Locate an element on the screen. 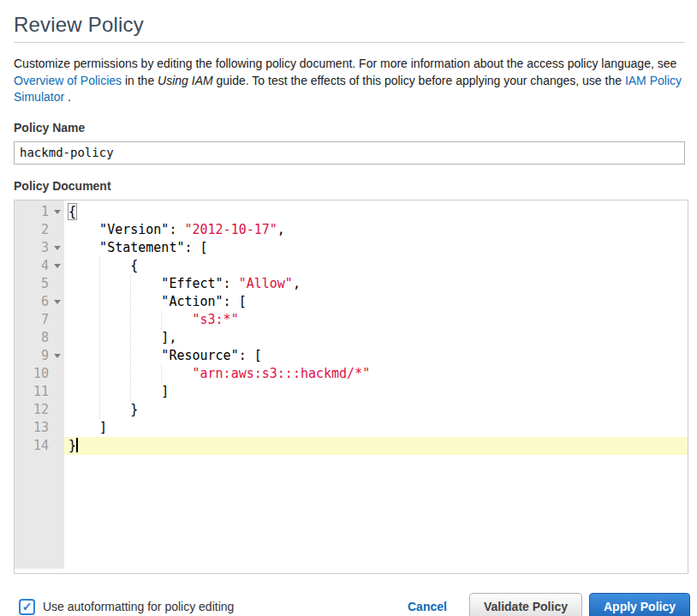 Image resolution: width=697 pixels, height=616 pixels. gutter-line-number: 4 is located at coordinates (39, 266).